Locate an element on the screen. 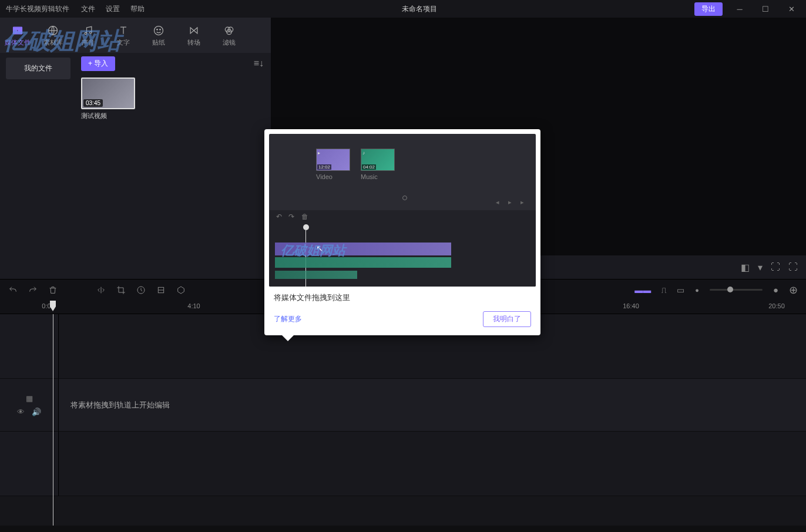  sticker-icon is located at coordinates (159, 31).